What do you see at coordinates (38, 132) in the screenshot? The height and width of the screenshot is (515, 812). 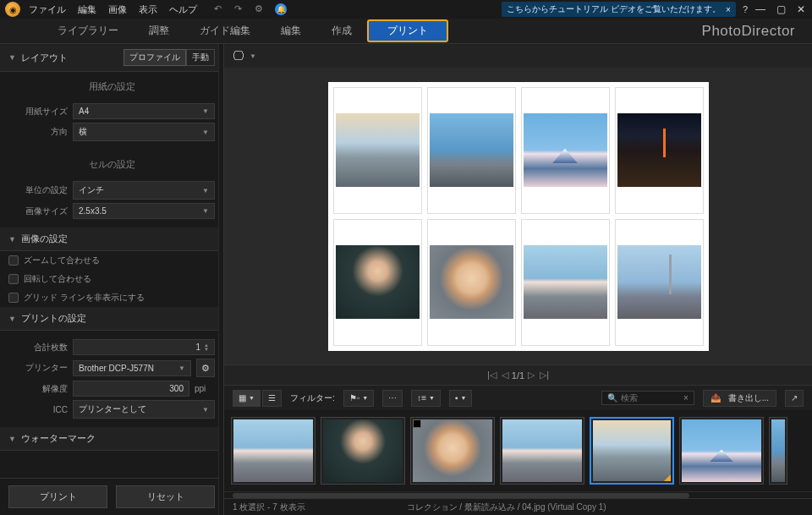 I see `orientation-label: 方向` at bounding box center [38, 132].